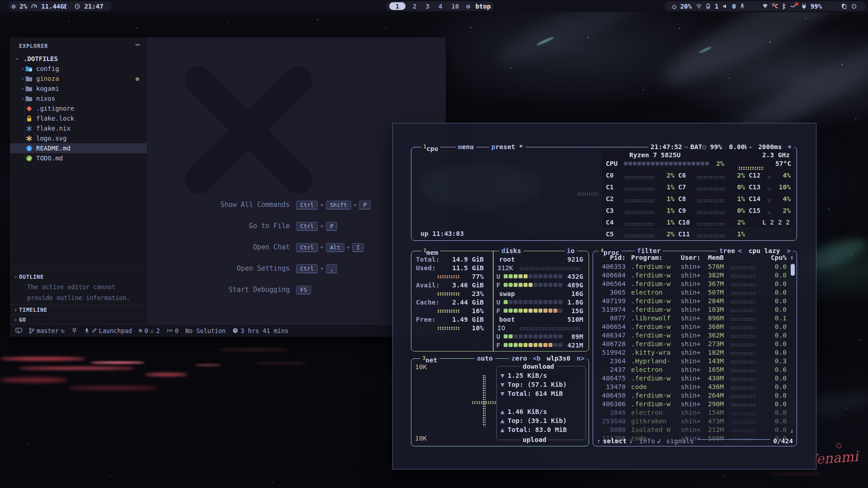 Image resolution: width=868 pixels, height=488 pixels. I want to click on process-row-406450: 406450.ferdium-wshin+264M0.0, so click(695, 395).